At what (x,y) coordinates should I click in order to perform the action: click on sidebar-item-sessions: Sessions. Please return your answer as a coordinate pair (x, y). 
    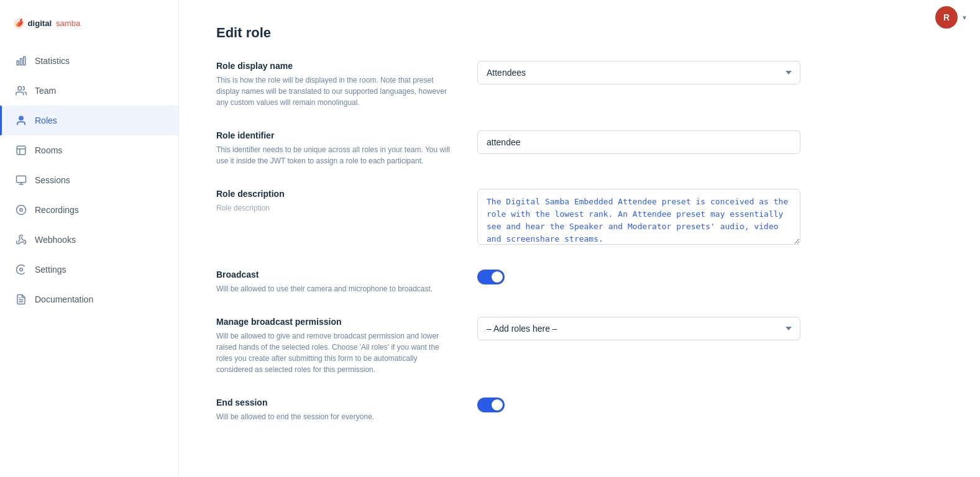
    Looking at the image, I should click on (89, 180).